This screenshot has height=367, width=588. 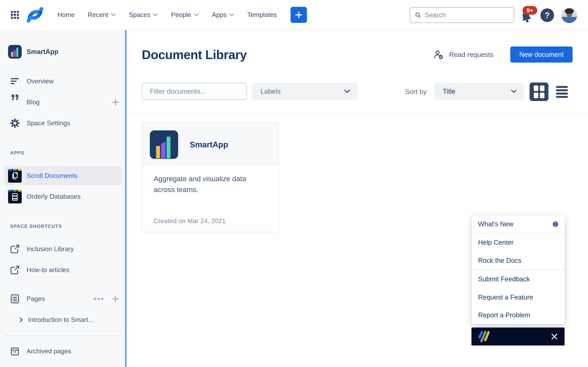 I want to click on nav-people: People, so click(x=185, y=15).